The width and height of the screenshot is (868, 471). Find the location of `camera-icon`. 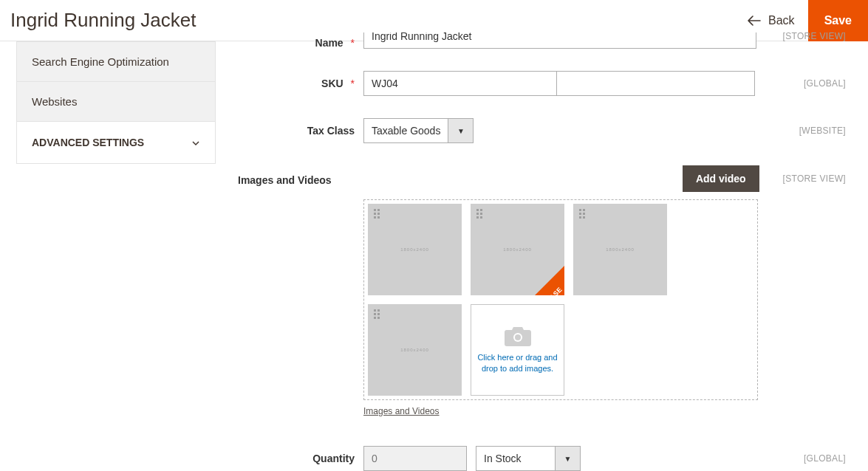

camera-icon is located at coordinates (518, 336).